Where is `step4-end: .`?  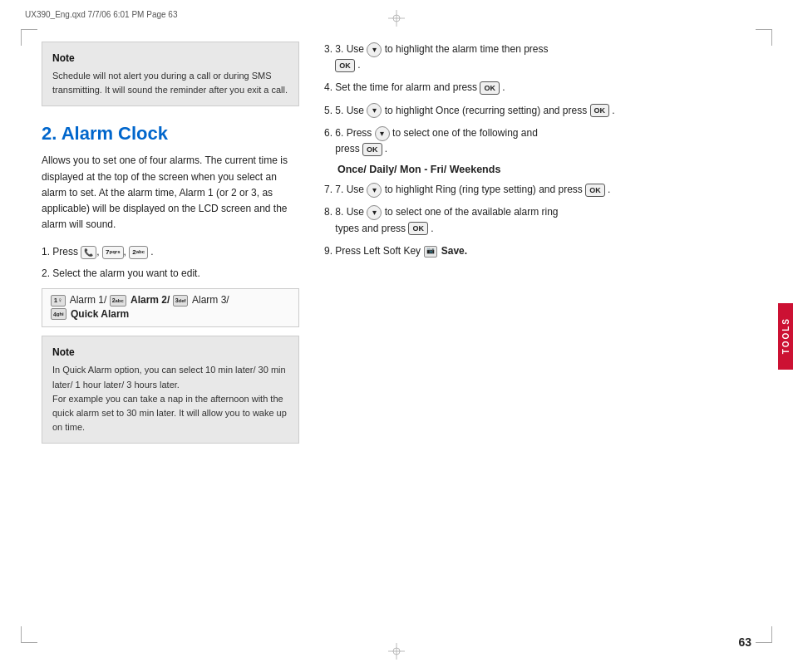
step4-end: . is located at coordinates (504, 87).